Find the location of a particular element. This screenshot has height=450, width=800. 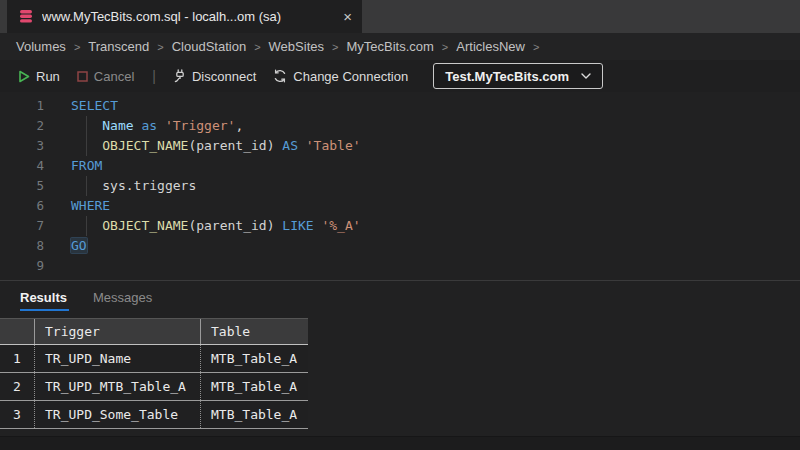

results-grid: TriggerTable1TR_UPD_NameMTB_Table_A2TR_U… is located at coordinates (154, 374).